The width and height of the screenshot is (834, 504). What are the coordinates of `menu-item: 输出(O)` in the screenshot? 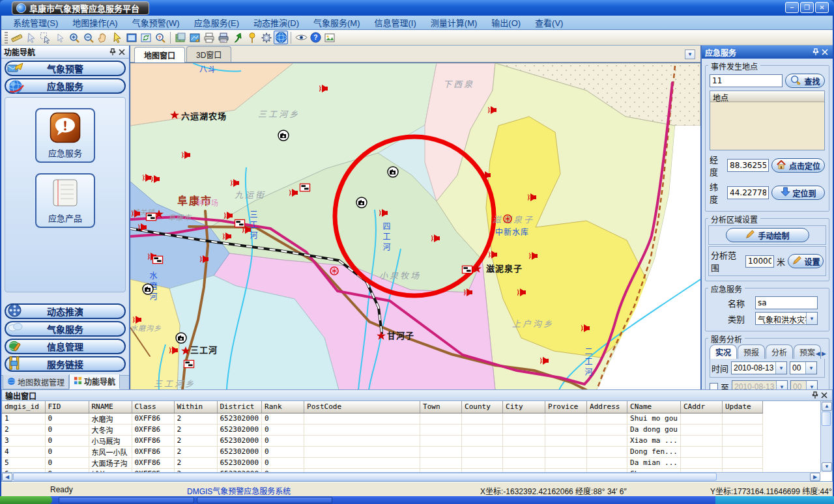 It's located at (506, 22).